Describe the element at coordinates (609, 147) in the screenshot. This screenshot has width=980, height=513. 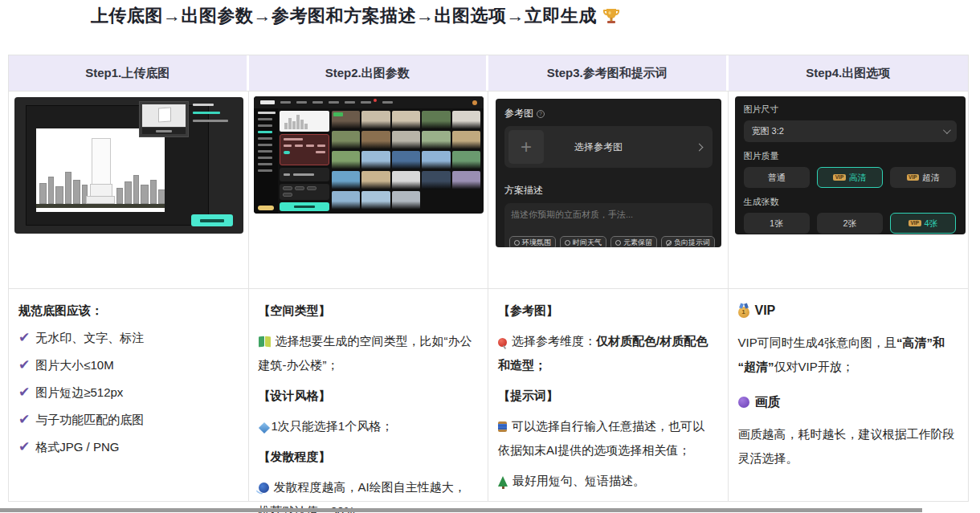
I see `select-reference-button: + 选择参考图` at that location.